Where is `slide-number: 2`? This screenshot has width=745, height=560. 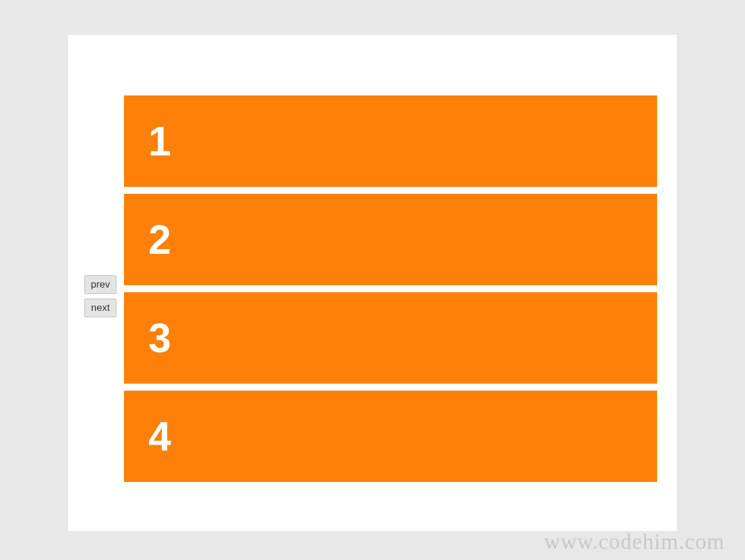 slide-number: 2 is located at coordinates (159, 240).